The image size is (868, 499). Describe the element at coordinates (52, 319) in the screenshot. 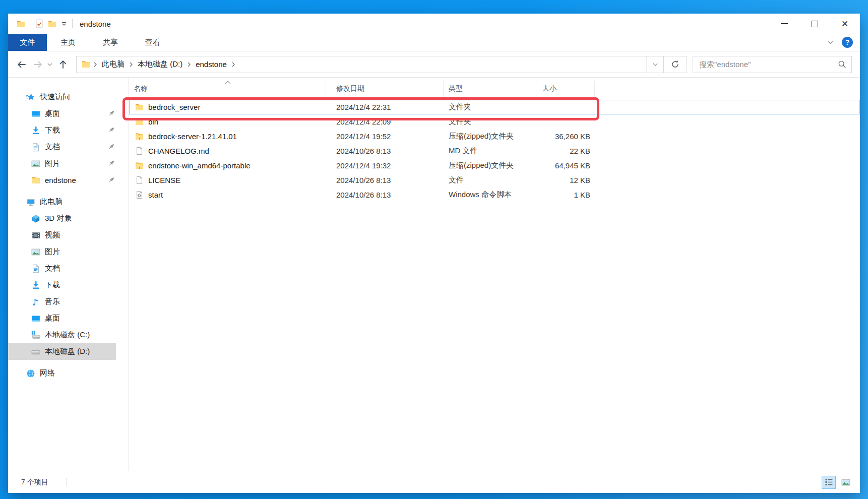

I see `sidebar-item-label: 桌面` at that location.